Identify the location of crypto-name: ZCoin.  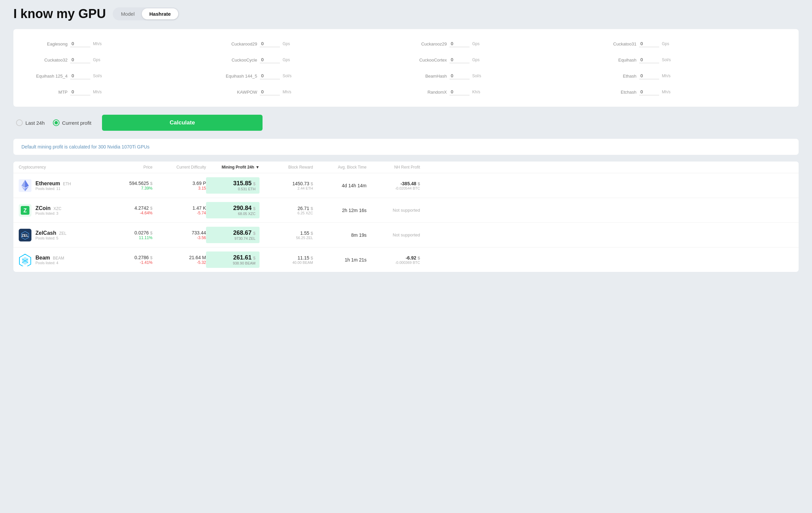
(43, 208).